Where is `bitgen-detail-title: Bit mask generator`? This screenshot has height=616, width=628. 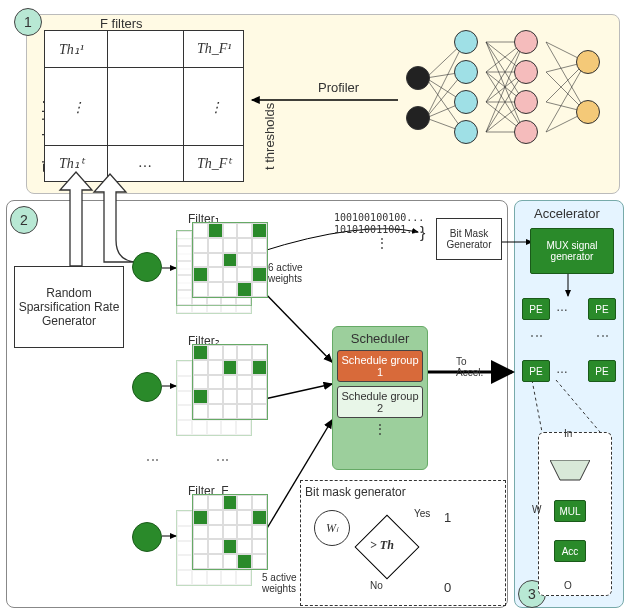 bitgen-detail-title: Bit mask generator is located at coordinates (356, 492).